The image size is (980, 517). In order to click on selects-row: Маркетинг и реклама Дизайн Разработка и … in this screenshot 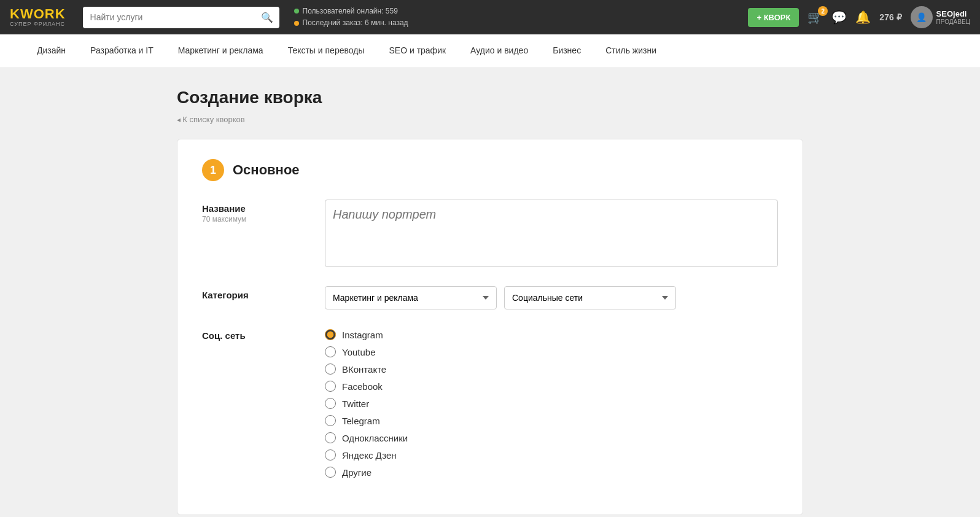, I will do `click(551, 298)`.